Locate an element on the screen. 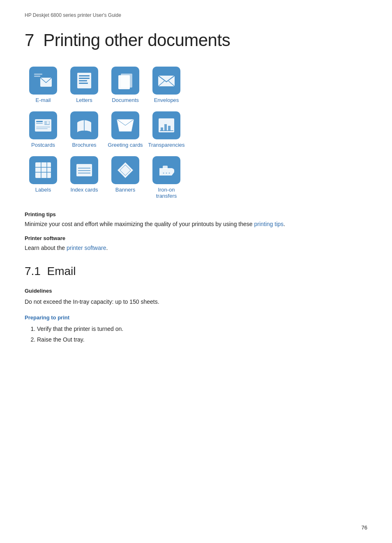 The height and width of the screenshot is (543, 392). transparencies-icon-box is located at coordinates (166, 125).